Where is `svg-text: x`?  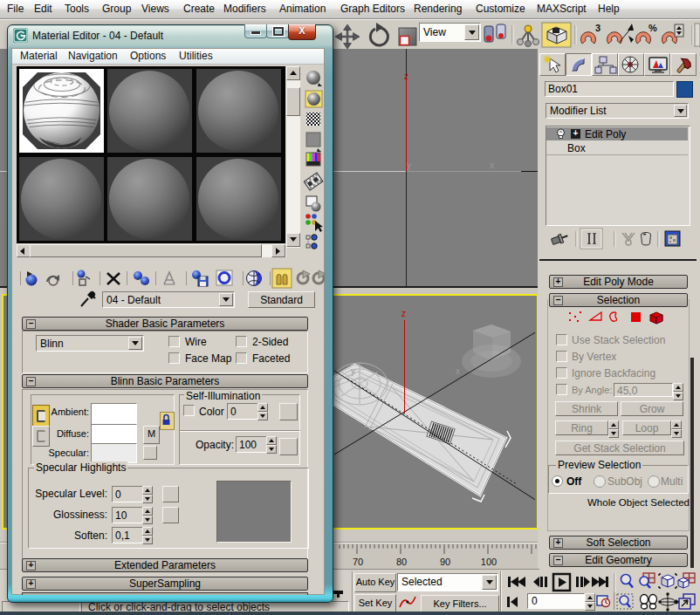
svg-text: x is located at coordinates (457, 372).